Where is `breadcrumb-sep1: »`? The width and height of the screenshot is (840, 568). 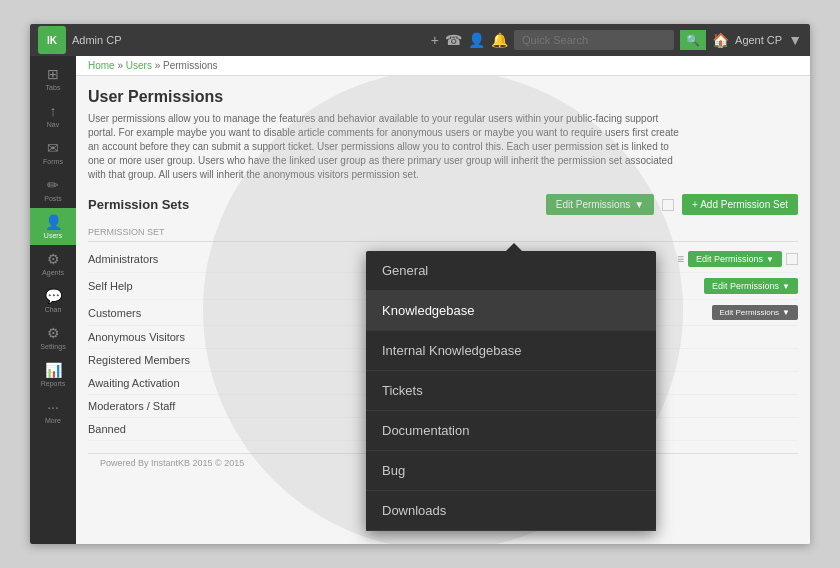
breadcrumb-sep1: » is located at coordinates (121, 66).